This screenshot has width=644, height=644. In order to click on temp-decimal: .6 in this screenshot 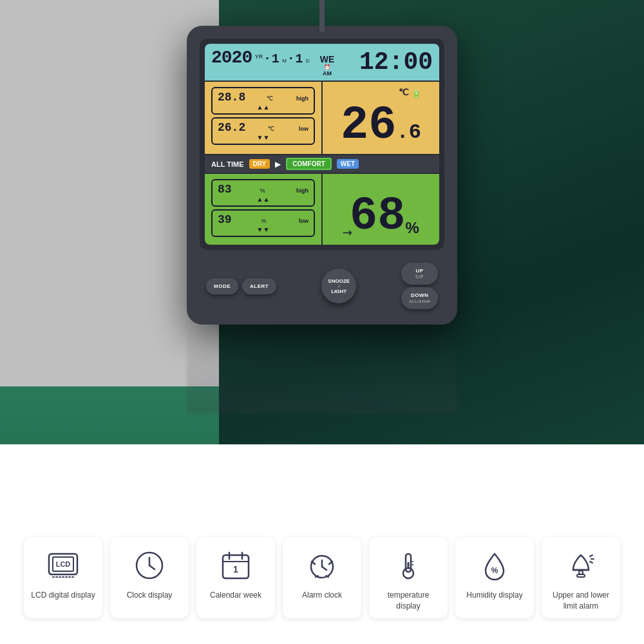, I will do `click(409, 133)`.